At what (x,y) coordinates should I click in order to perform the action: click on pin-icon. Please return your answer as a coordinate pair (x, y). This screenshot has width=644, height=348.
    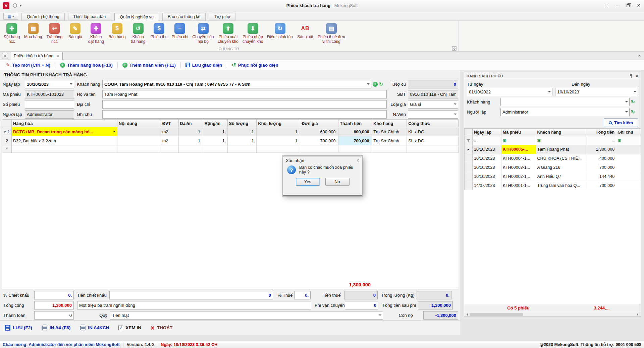
    Looking at the image, I should click on (631, 76).